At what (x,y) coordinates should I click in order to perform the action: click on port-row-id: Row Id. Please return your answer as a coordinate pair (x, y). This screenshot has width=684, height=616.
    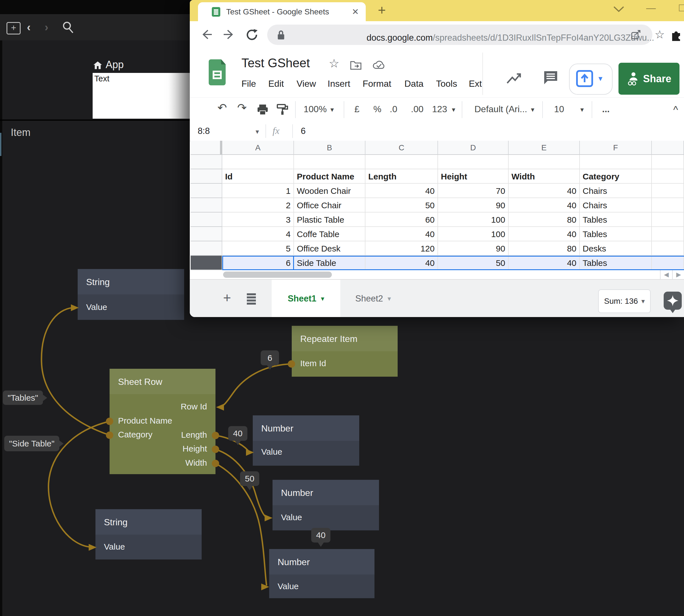
    Looking at the image, I should click on (194, 407).